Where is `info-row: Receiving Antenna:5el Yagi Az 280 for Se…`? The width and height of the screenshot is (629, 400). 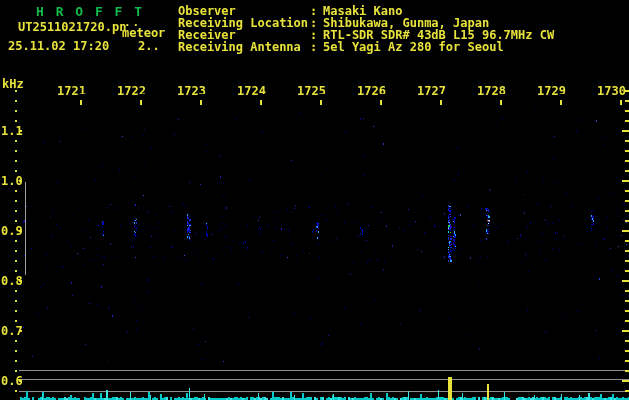
info-row: Receiving Antenna:5el Yagi Az 280 for Se… is located at coordinates (404, 47).